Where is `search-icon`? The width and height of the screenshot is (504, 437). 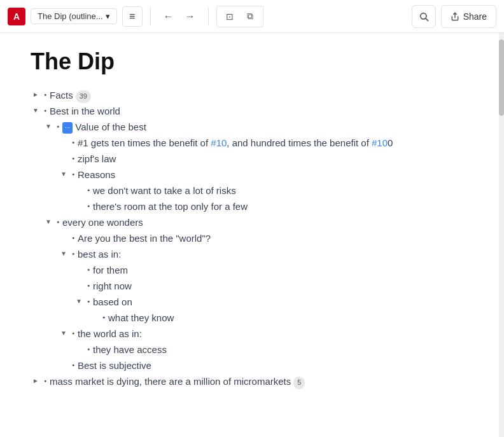
search-icon is located at coordinates (424, 17).